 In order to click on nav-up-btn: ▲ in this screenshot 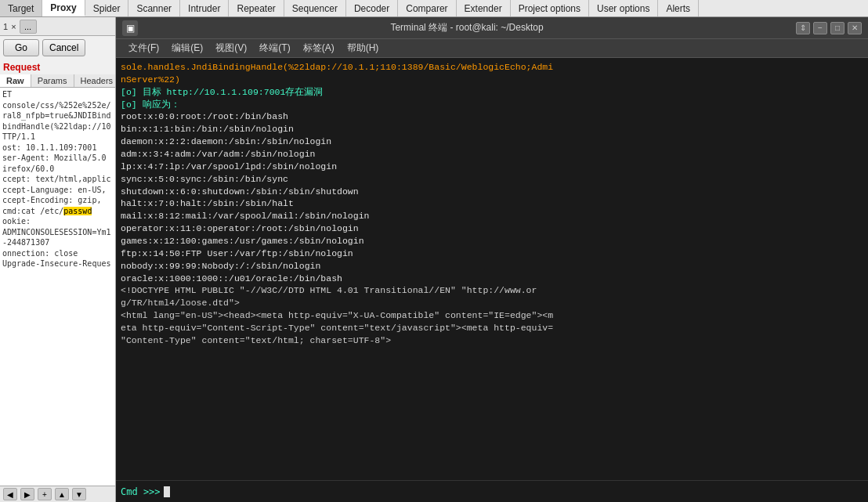, I will do `click(62, 494)`.